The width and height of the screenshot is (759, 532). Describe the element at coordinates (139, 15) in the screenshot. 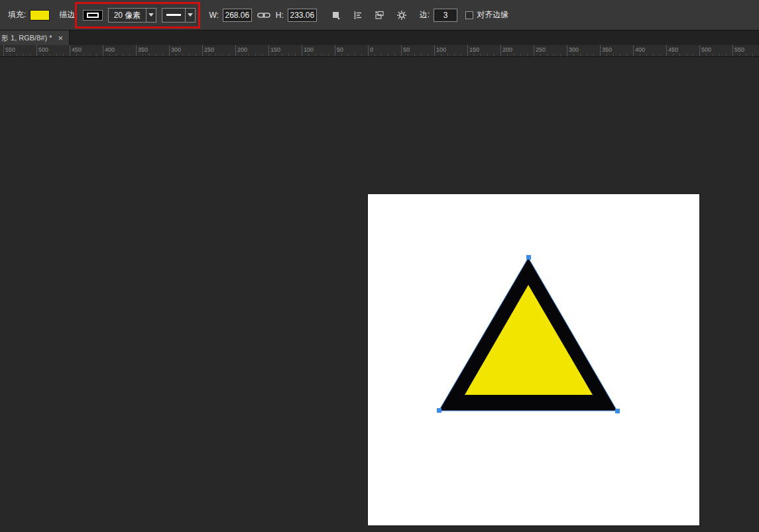

I see `stroke-options-group: 20 像素` at that location.